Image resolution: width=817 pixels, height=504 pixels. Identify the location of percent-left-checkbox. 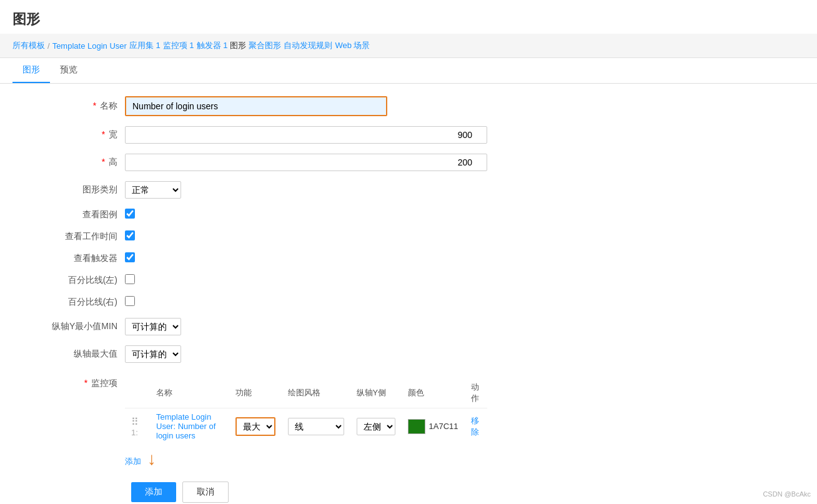
(130, 279).